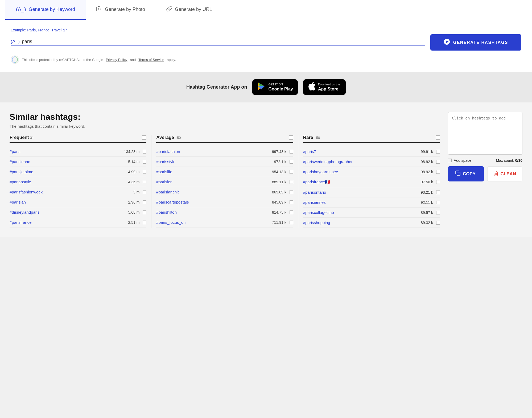 This screenshot has height=418, width=532. What do you see at coordinates (15, 60) in the screenshot?
I see `recaptcha-icon` at bounding box center [15, 60].